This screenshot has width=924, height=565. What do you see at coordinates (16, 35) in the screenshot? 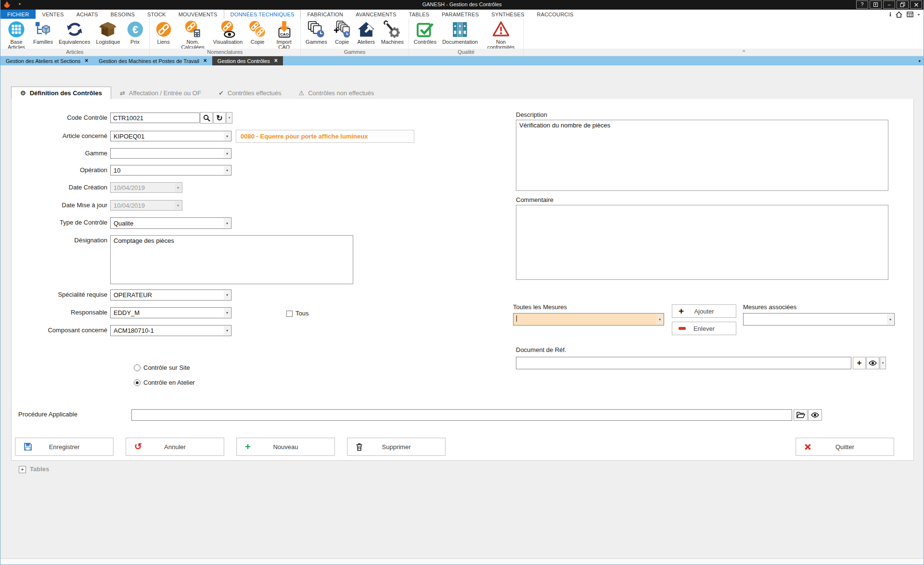
I see `ribbon-item-base-articles: Base Articles` at bounding box center [16, 35].